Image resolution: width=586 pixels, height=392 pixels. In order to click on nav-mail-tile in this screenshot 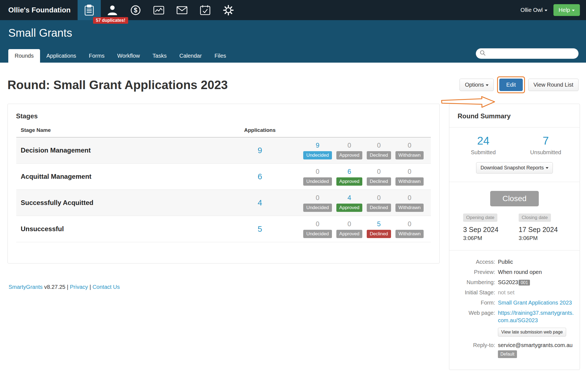, I will do `click(182, 10)`.